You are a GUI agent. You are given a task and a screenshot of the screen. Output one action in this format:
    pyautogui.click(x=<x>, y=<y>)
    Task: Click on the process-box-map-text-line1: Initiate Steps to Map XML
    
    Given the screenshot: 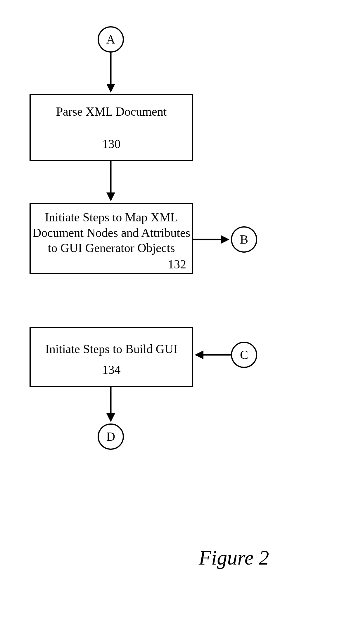 What is the action you would take?
    pyautogui.click(x=111, y=217)
    